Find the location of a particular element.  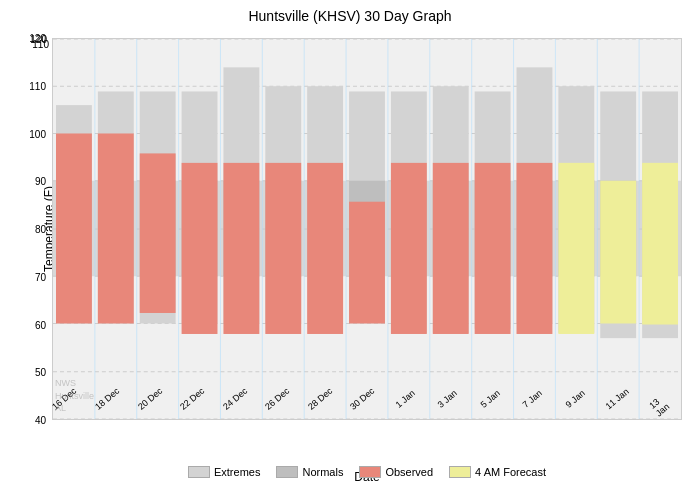

legend-label-forecast: 4 AM Forecast is located at coordinates (510, 472).